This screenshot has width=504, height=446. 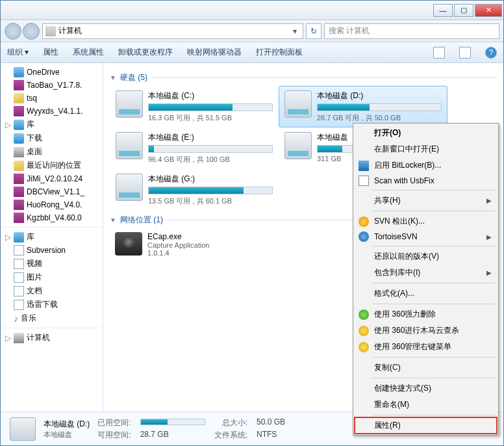 What do you see at coordinates (426, 150) in the screenshot?
I see `menu-item: 在新窗口中打开(E)` at bounding box center [426, 150].